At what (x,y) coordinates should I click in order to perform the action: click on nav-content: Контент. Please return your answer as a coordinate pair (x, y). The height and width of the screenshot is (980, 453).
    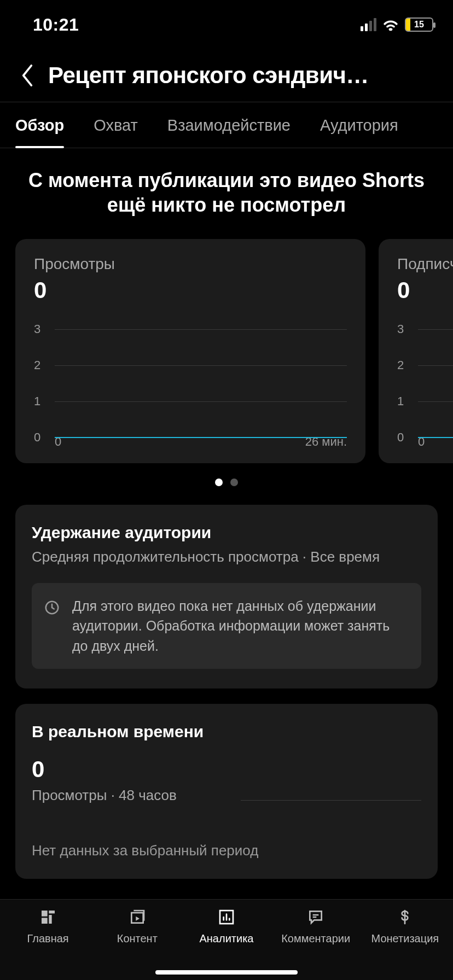
    Looking at the image, I should click on (137, 943).